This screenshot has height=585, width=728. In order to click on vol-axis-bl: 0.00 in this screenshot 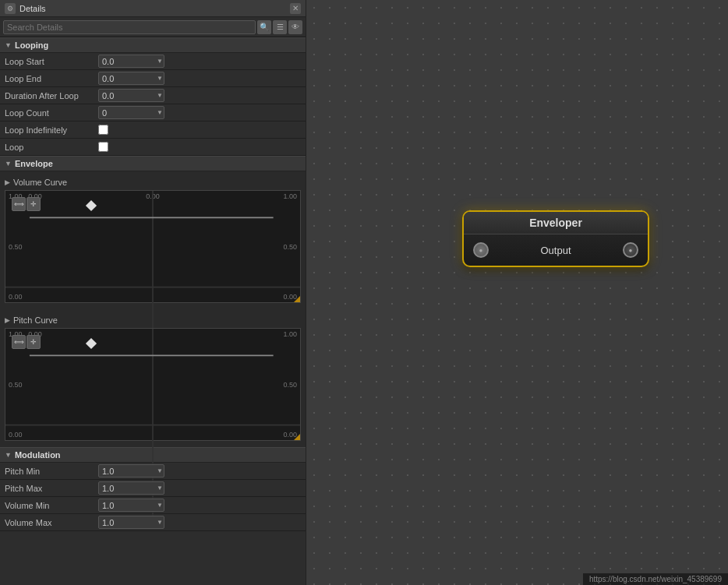, I will do `click(16, 297)`.